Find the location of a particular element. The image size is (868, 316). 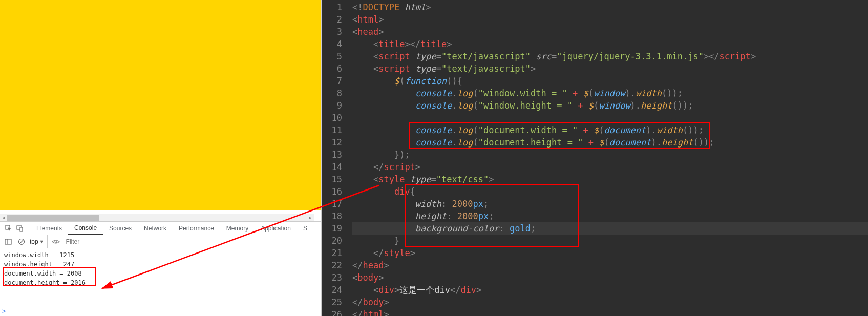

code-line: </script> is located at coordinates (610, 167).